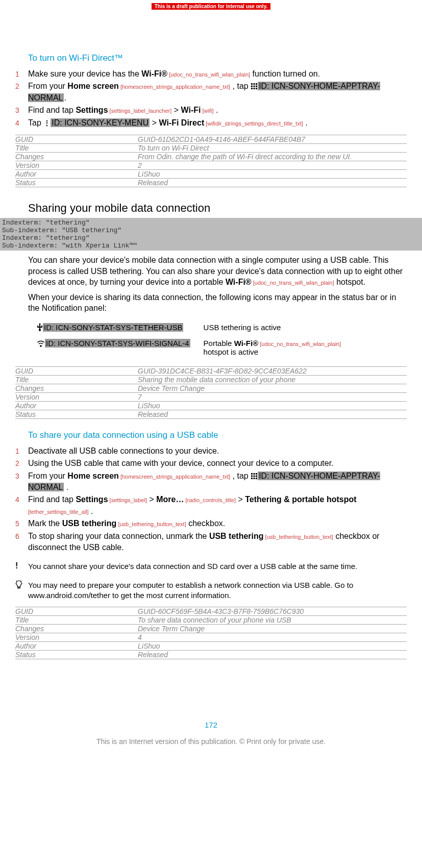 The height and width of the screenshot is (868, 422). I want to click on step-5: 5 Mark the USB tethering [usb_tethering_…, so click(211, 524).